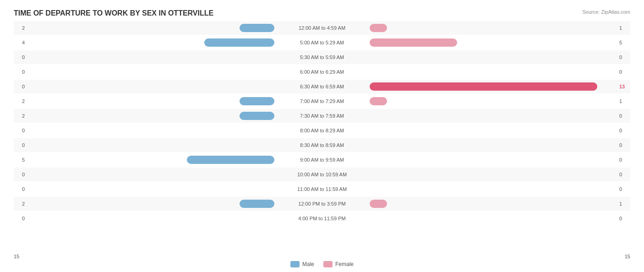 The image size is (644, 272). I want to click on left-value: 5, so click(21, 160).